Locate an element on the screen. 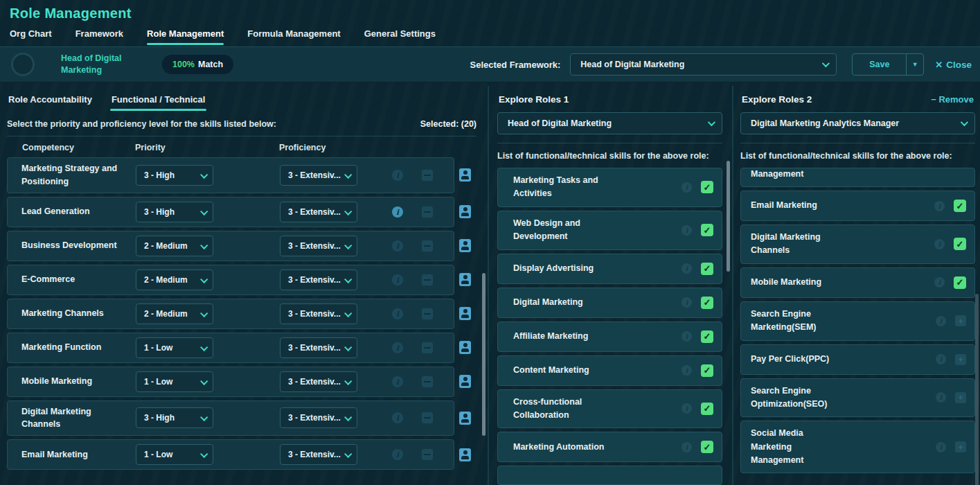 The image size is (980, 485). framework-select: Head of Digital Marketing is located at coordinates (704, 64).